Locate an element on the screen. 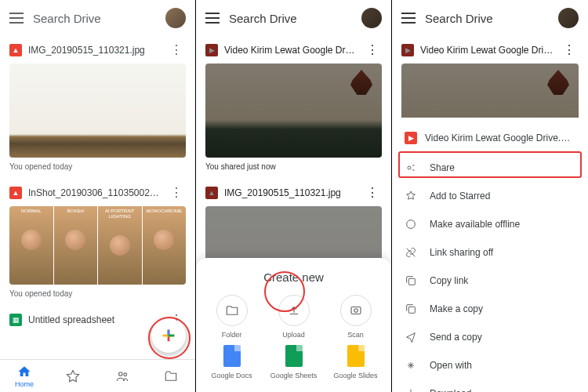  file-name: Untitled spreadsheet is located at coordinates (94, 320).